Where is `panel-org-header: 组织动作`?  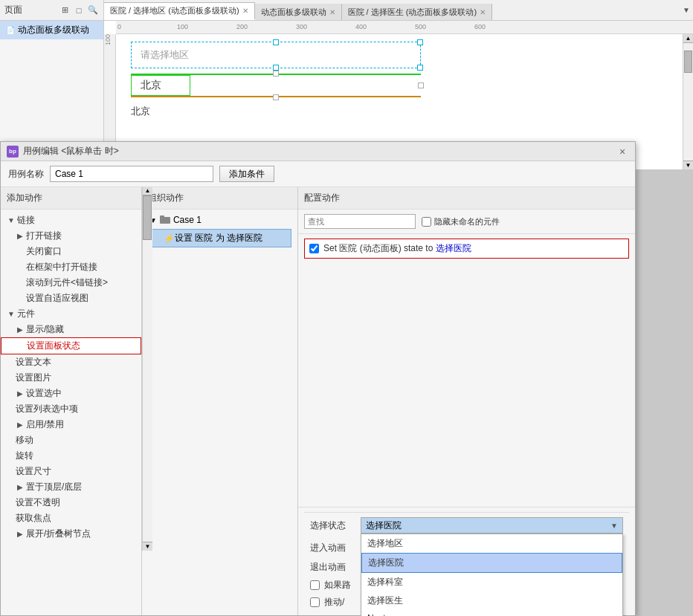 panel-org-header: 组织动作 is located at coordinates (220, 198).